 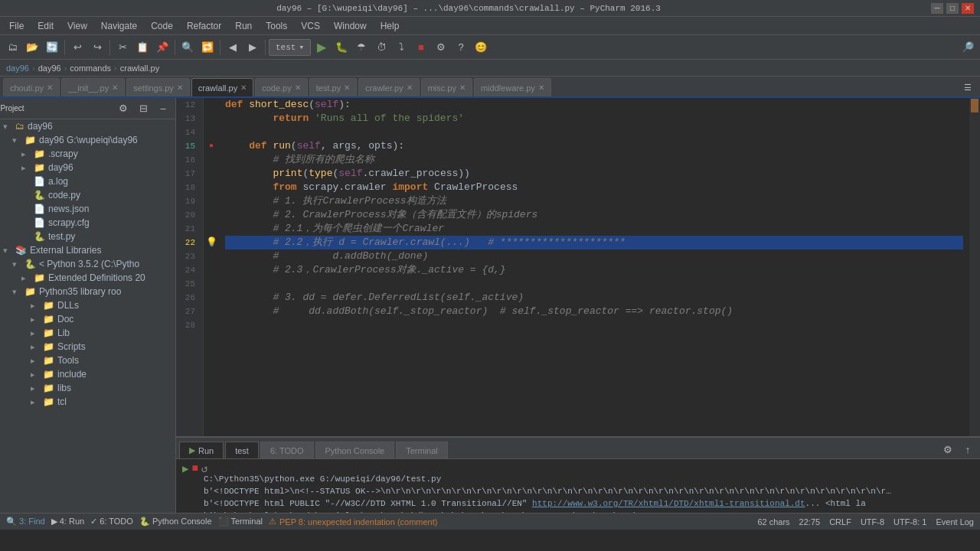 What do you see at coordinates (461, 47) in the screenshot?
I see `help-button: ?` at bounding box center [461, 47].